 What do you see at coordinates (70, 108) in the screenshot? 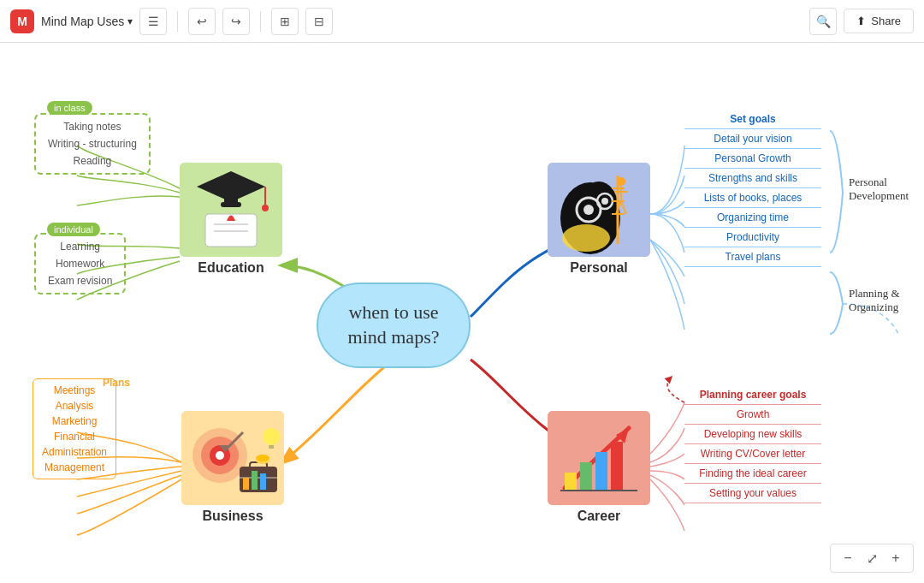
I see `edu-inclass-tag: in class` at bounding box center [70, 108].